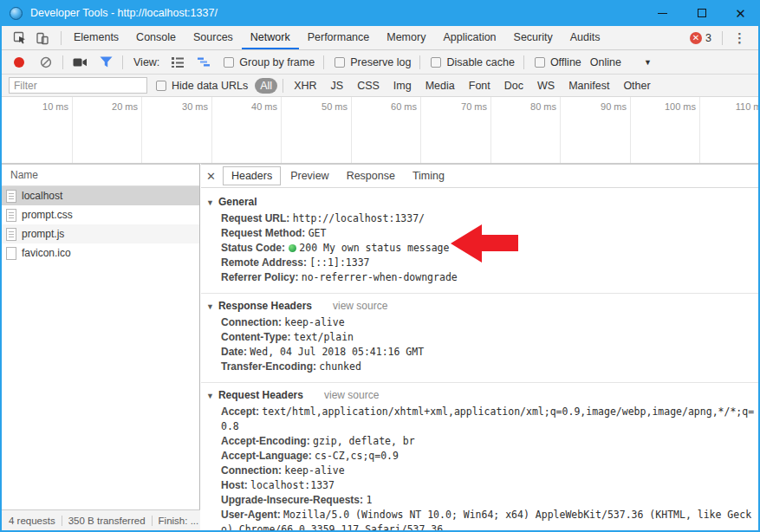  Describe the element at coordinates (380, 38) in the screenshot. I see `devtools-tab-bar: Elements Console Sources Network Perform…` at that location.